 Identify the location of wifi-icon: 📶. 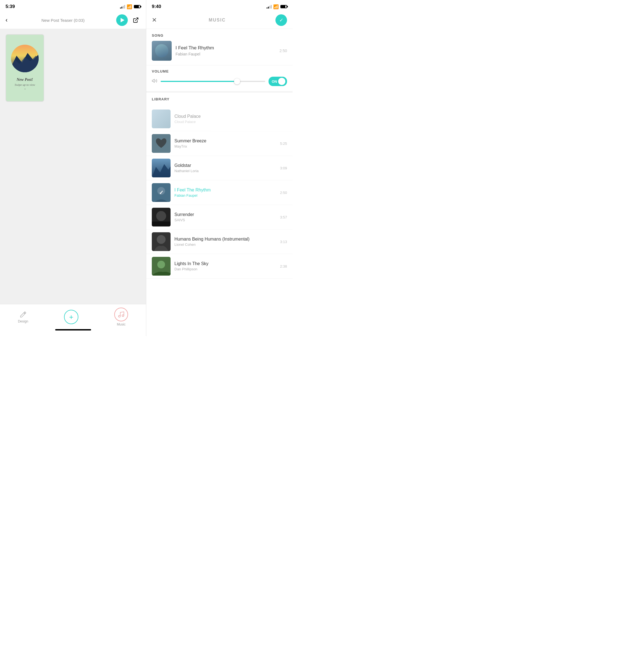
(130, 7).